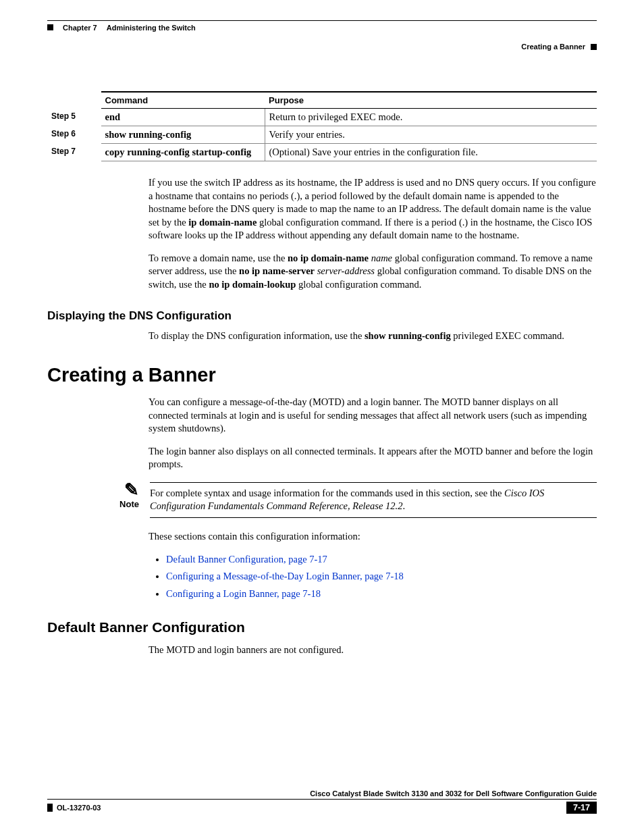  I want to click on step-label: Step 6, so click(74, 135).